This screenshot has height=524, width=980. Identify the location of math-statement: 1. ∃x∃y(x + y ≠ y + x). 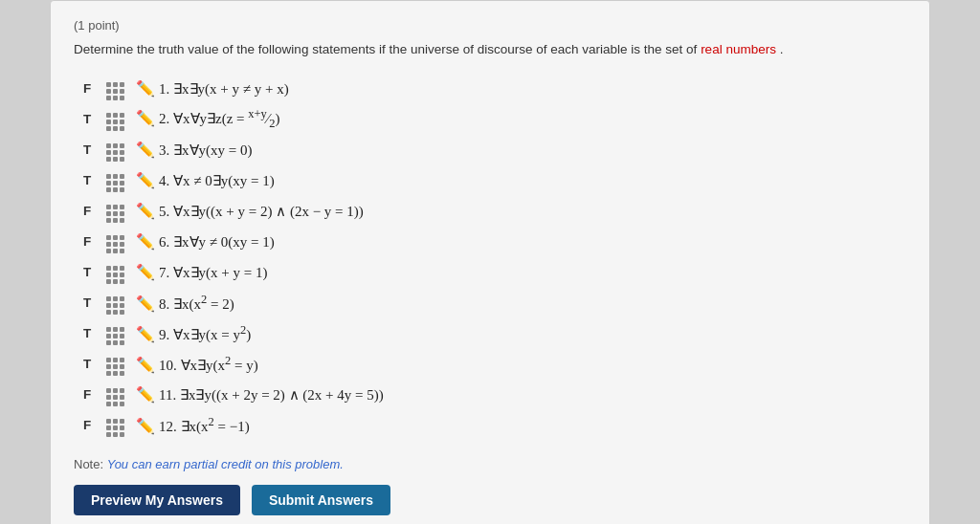
(224, 89).